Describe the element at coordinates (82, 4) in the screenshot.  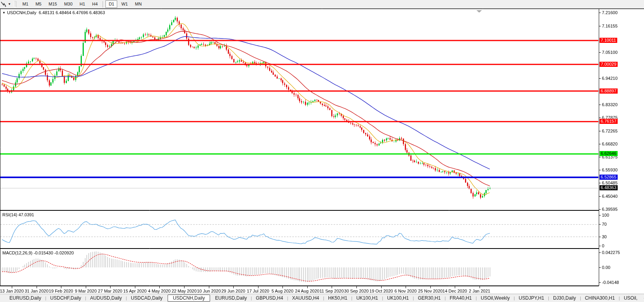
I see `timeframe-button-h1: H1` at that location.